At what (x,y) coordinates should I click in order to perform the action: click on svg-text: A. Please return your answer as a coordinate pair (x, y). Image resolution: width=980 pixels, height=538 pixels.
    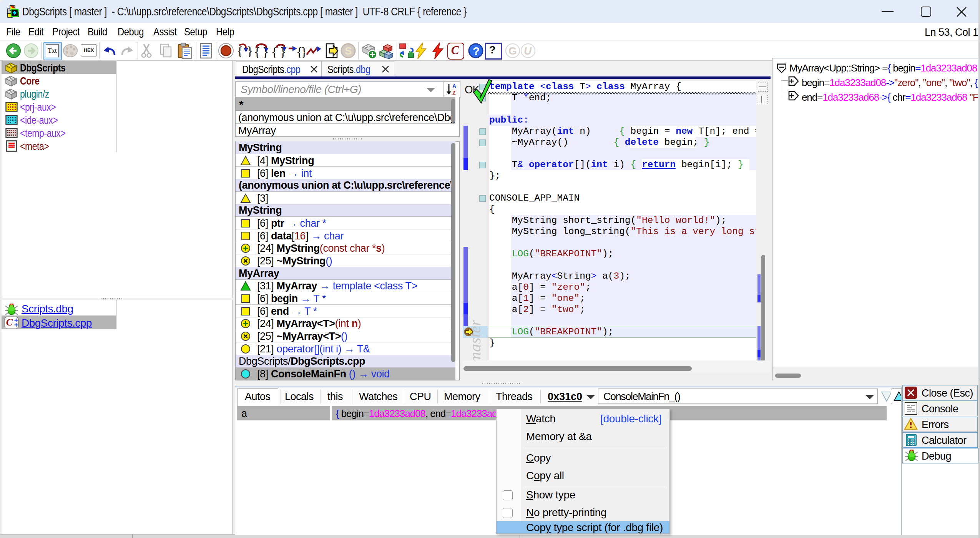
    Looking at the image, I should click on (454, 86).